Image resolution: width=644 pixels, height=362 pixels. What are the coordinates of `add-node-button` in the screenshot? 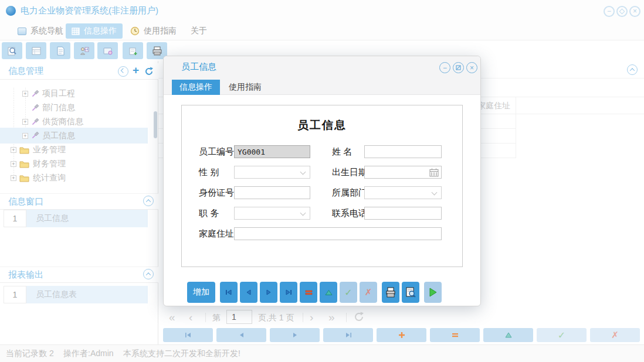 It's located at (136, 70).